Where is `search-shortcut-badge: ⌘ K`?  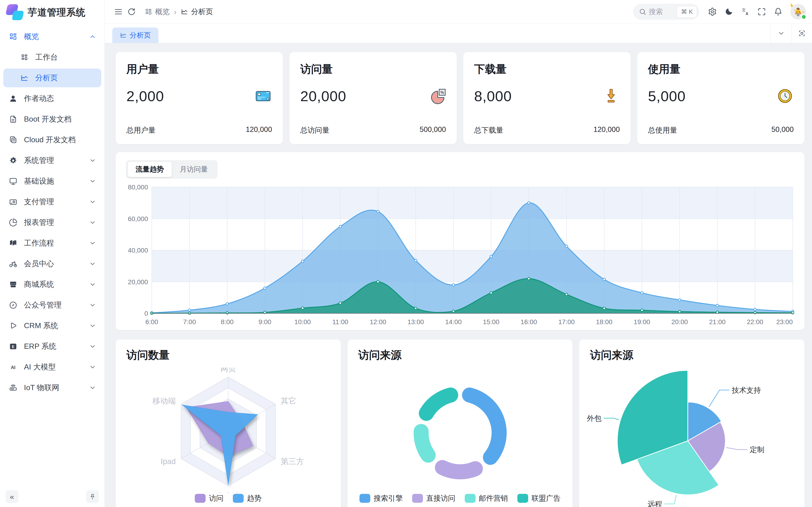 search-shortcut-badge: ⌘ K is located at coordinates (687, 12).